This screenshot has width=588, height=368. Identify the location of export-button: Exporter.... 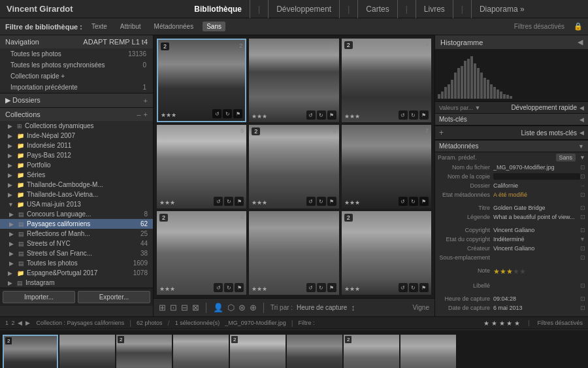
(114, 297).